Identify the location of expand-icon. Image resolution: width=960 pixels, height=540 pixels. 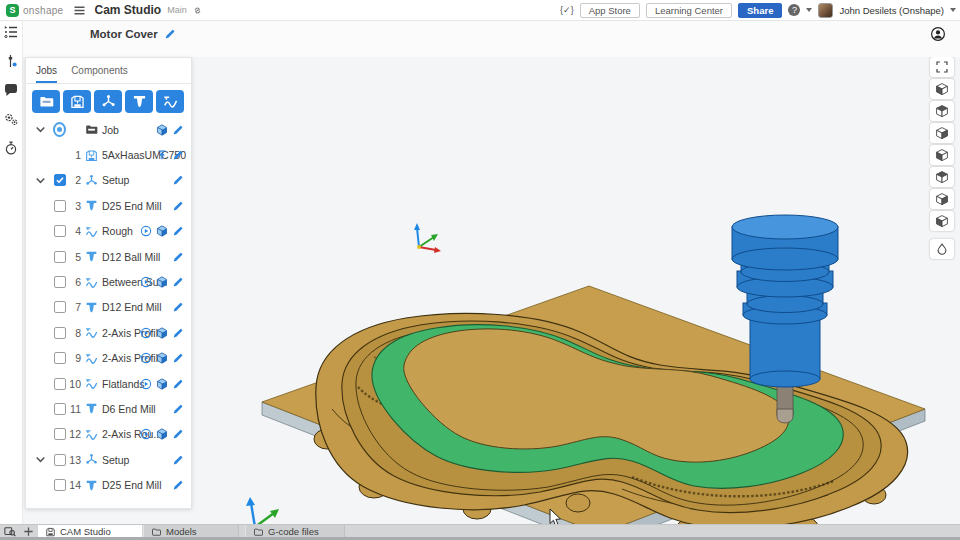
(942, 67).